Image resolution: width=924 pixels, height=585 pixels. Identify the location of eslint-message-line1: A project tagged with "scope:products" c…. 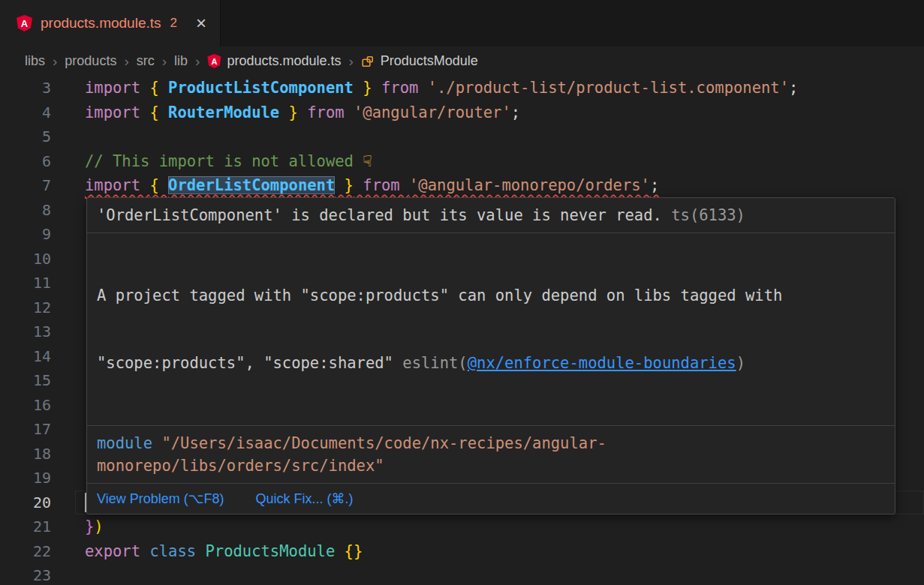
(491, 296).